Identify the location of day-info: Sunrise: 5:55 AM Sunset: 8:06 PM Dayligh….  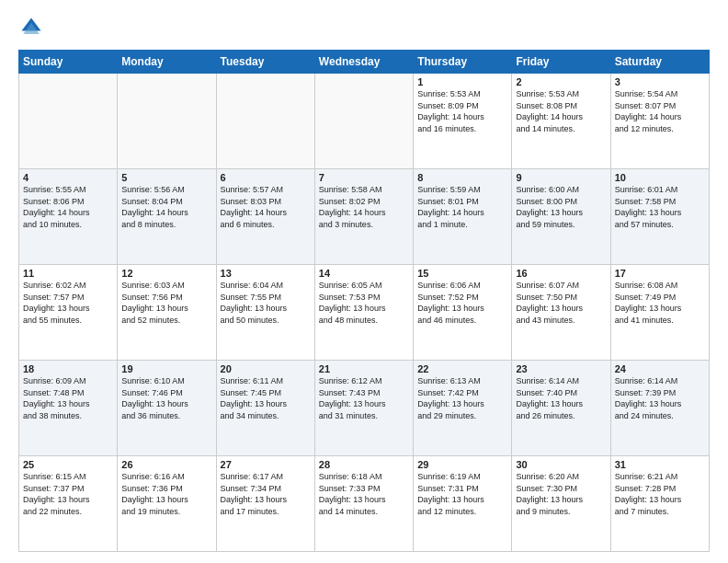
(68, 207).